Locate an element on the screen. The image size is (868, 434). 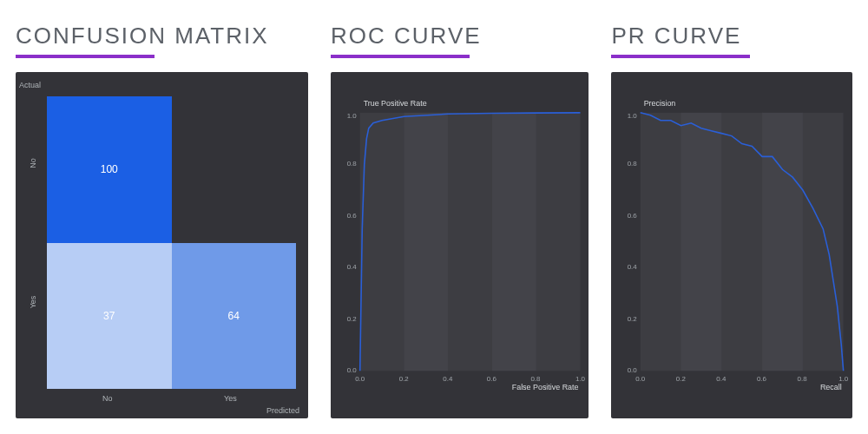
pr-xlabel: Recall is located at coordinates (832, 387).